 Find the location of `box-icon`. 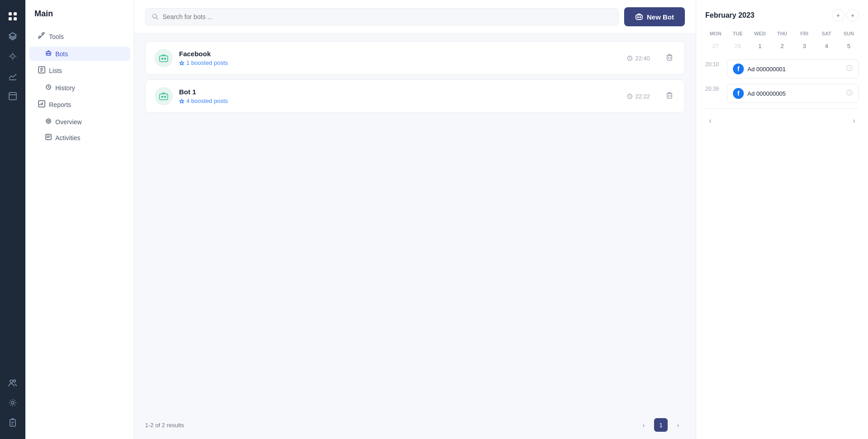

box-icon is located at coordinates (13, 96).